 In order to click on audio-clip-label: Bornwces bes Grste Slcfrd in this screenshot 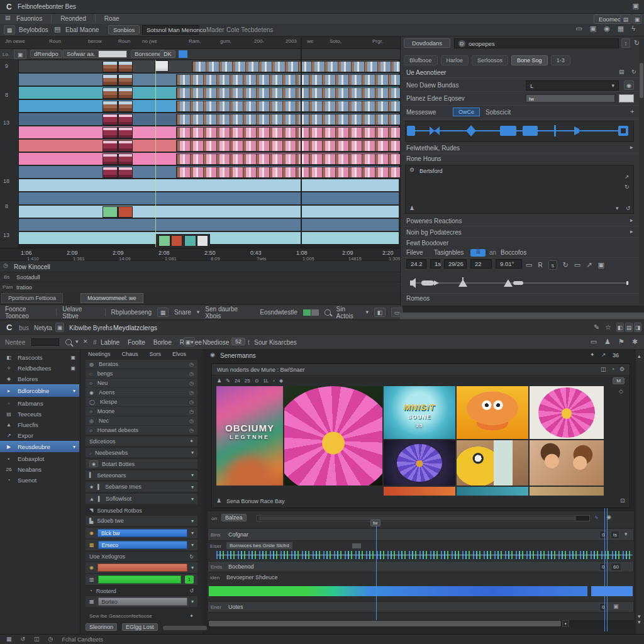, I will do `click(259, 546)`.